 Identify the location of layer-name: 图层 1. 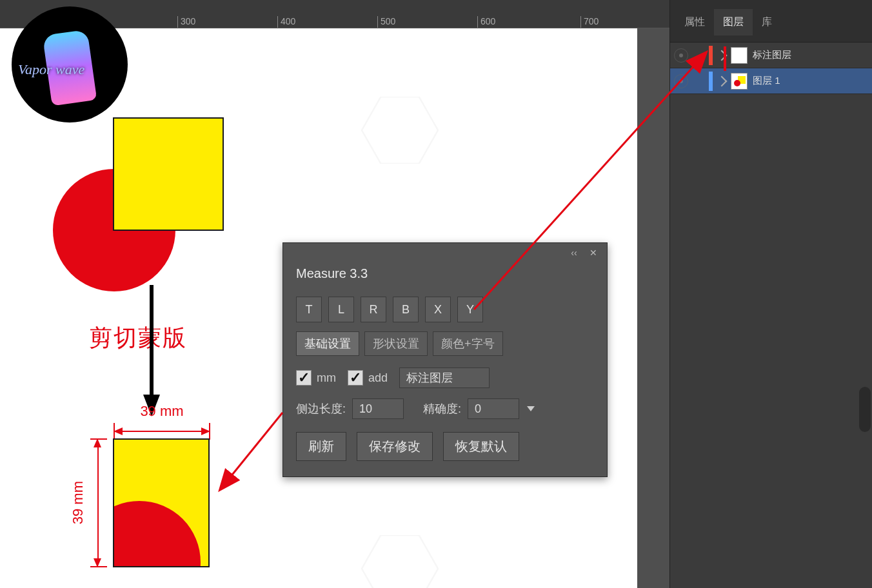
(766, 81).